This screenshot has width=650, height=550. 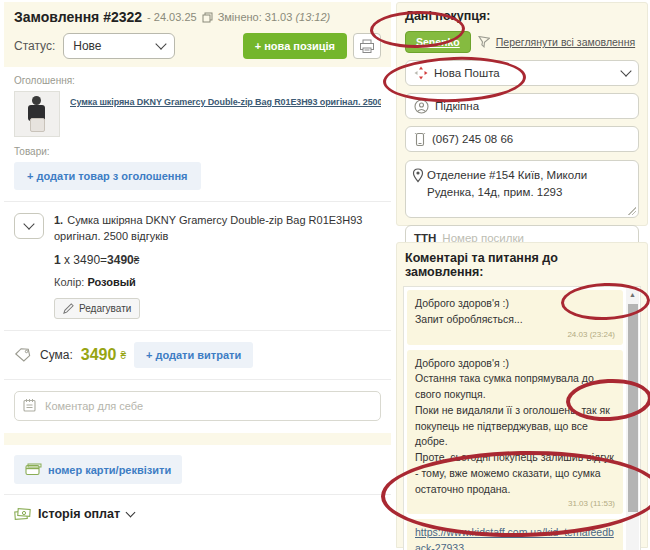 I want to click on calendar-copy-icon, so click(x=208, y=18).